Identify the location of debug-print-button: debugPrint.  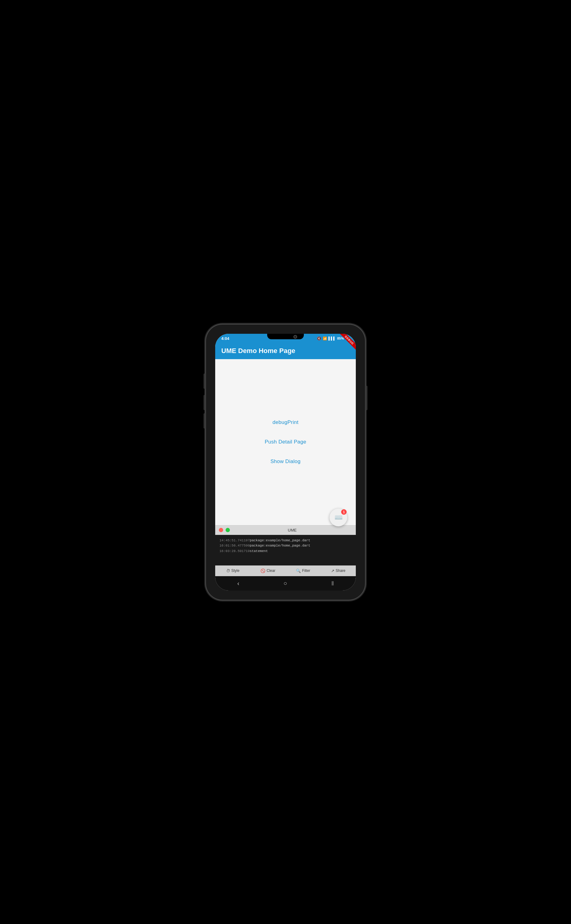
(286, 422).